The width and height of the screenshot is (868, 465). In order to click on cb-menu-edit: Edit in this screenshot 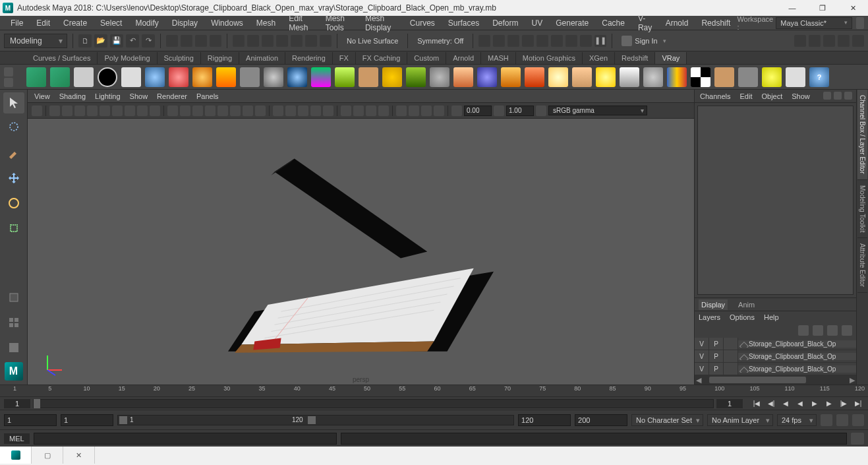, I will do `click(746, 96)`.